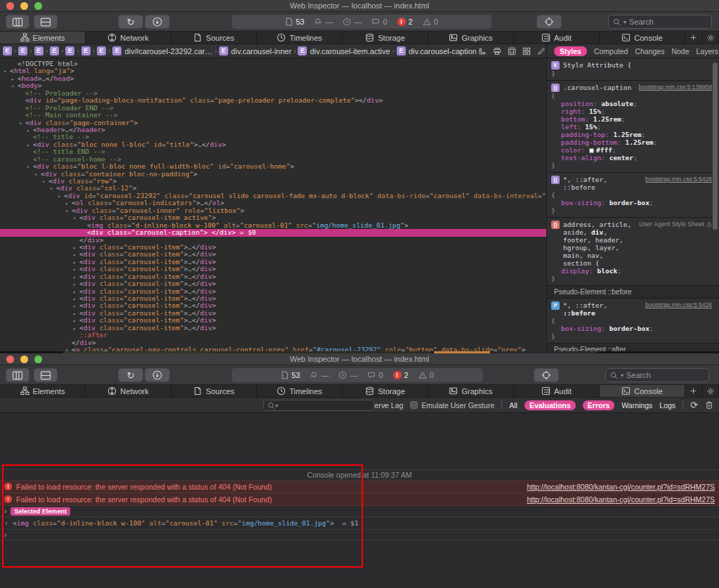 This screenshot has height=588, width=719. I want to click on console-evaluation-row: ›Selected Element, so click(360, 511).